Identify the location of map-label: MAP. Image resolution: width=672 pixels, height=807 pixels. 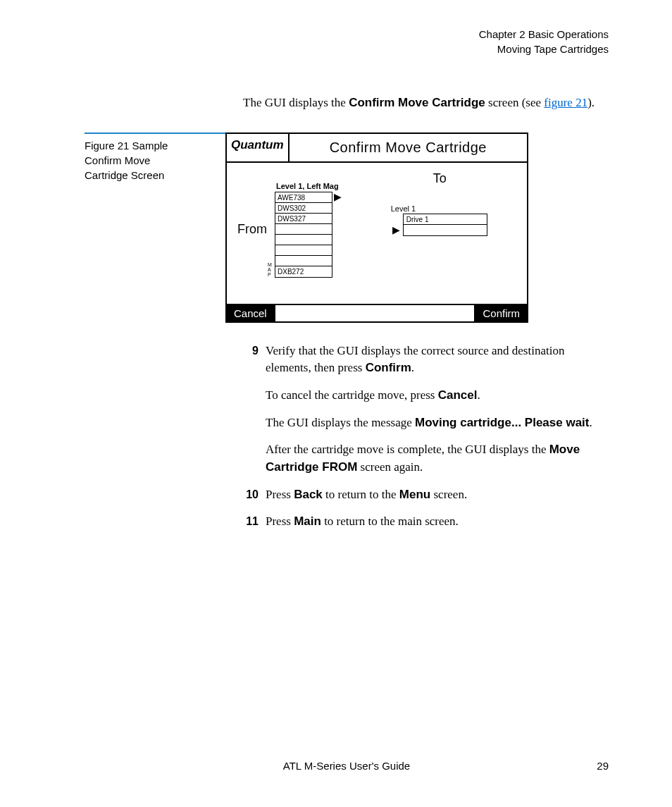
(269, 269).